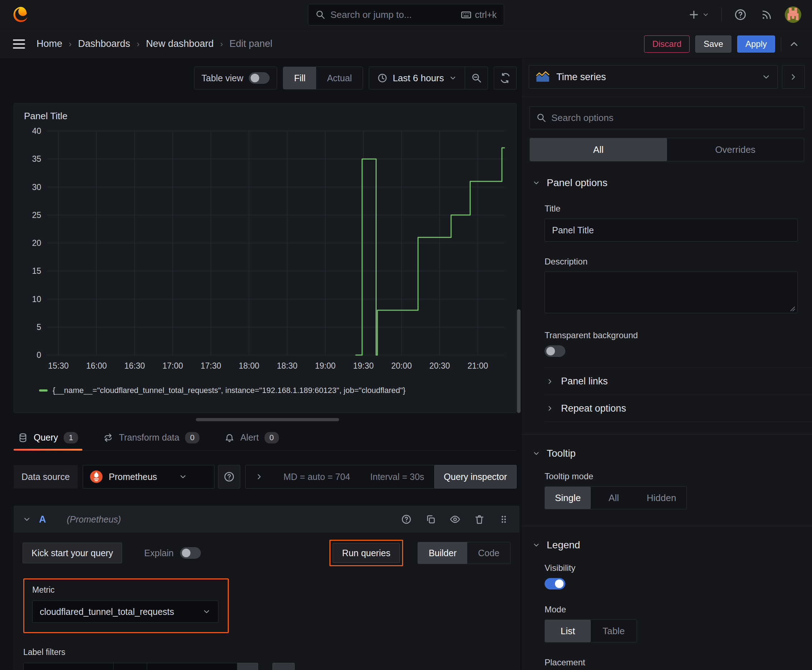 The width and height of the screenshot is (812, 670). Describe the element at coordinates (793, 15) in the screenshot. I see `user-avatar` at that location.